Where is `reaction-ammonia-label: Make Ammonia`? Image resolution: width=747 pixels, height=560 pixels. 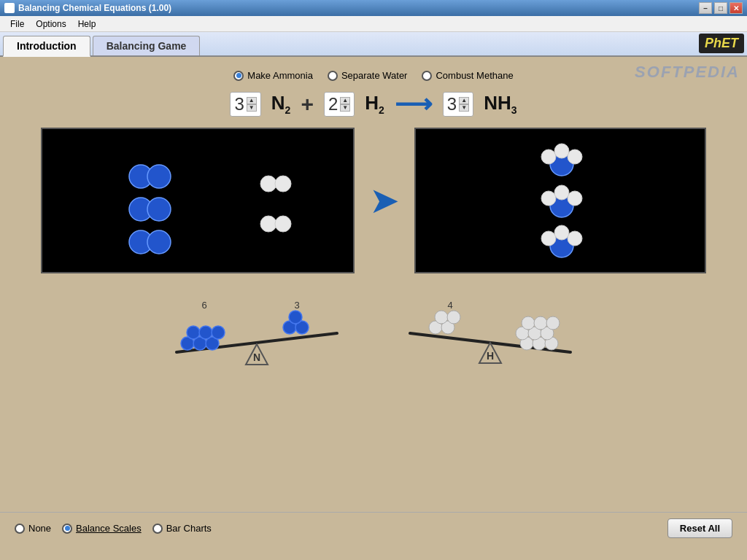
reaction-ammonia-label: Make Ammonia is located at coordinates (280, 76).